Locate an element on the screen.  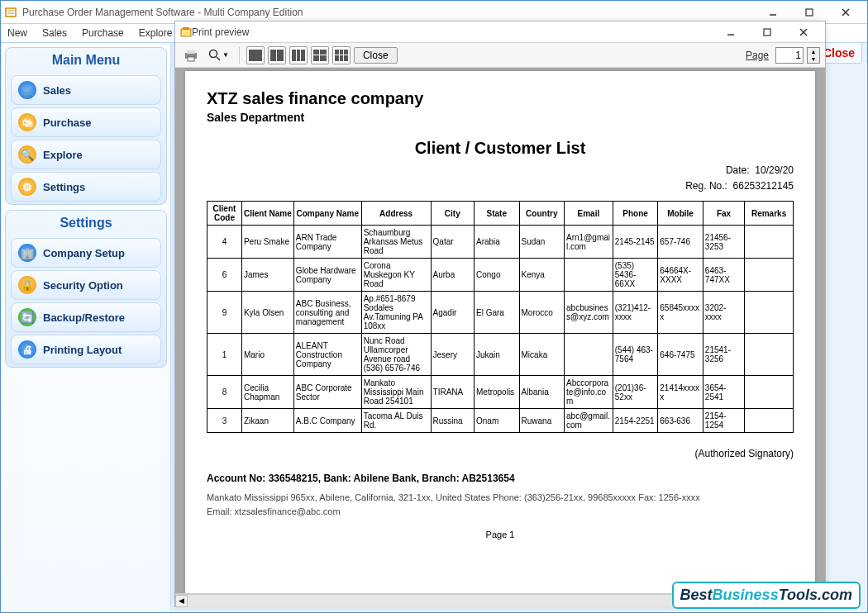
sidebar-item-security: 🔒 Security Option is located at coordinates (86, 285).